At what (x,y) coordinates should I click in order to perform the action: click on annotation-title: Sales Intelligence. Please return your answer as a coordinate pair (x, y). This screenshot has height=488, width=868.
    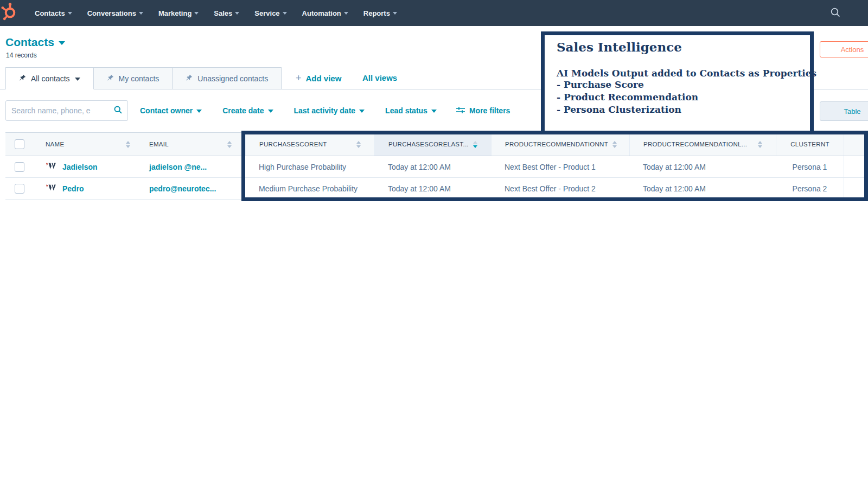
    Looking at the image, I should click on (680, 47).